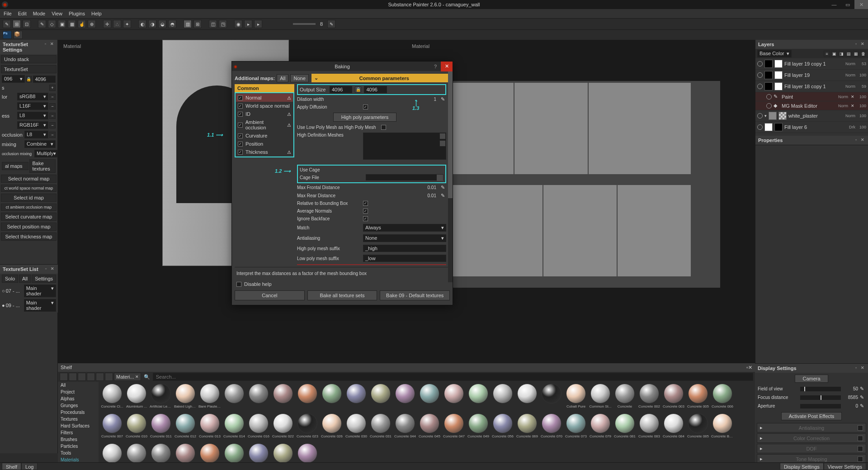 This screenshot has height=470, width=868. Describe the element at coordinates (443, 99) in the screenshot. I see `dilation-edit-icon: ✎` at that location.